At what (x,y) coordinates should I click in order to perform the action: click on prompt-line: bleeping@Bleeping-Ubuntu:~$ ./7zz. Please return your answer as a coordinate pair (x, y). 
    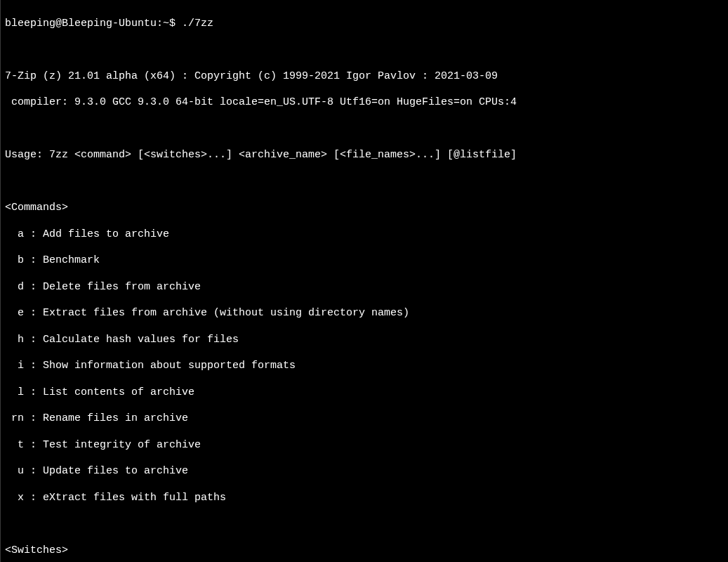
    Looking at the image, I should click on (364, 24).